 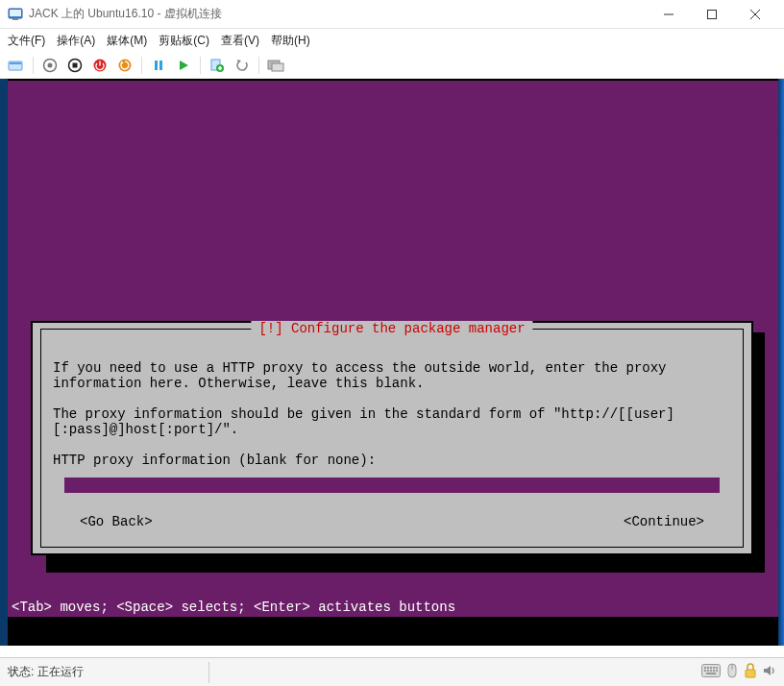 I want to click on menubar: 文件(F) 操作(A) 媒体(M) 剪贴板(C) 查看(V) 帮助(H), so click(x=392, y=40).